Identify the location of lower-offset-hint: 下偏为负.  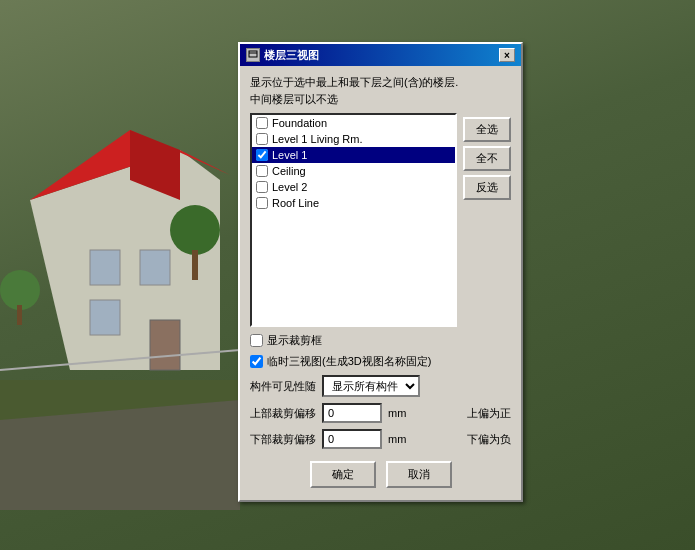
(462, 440).